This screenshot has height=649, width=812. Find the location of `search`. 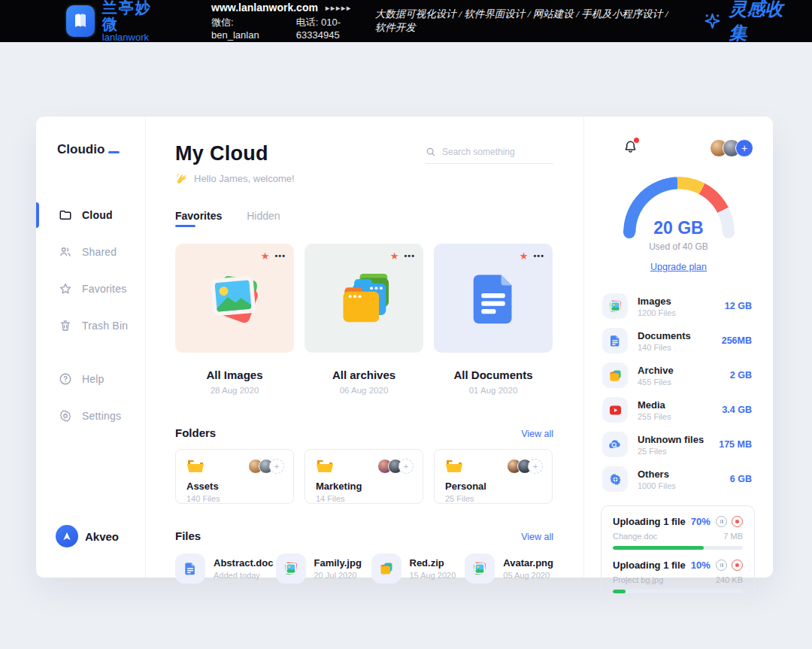

search is located at coordinates (489, 165).